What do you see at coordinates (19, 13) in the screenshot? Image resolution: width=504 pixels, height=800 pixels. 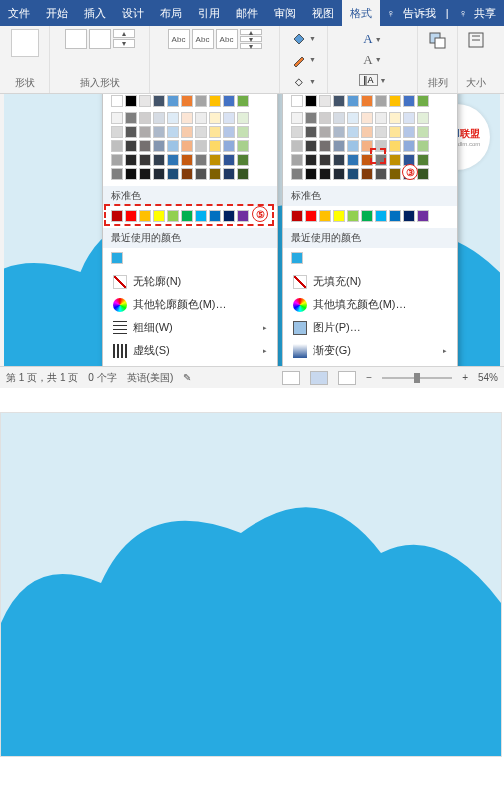 I see `tab-file: 文件` at bounding box center [19, 13].